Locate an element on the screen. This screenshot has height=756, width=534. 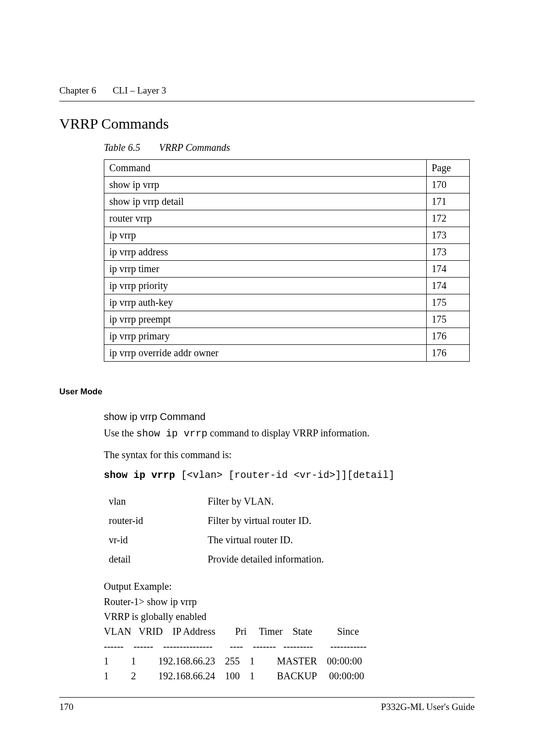
command-description: Use the show ip vrrp command to display … is located at coordinates (289, 433).